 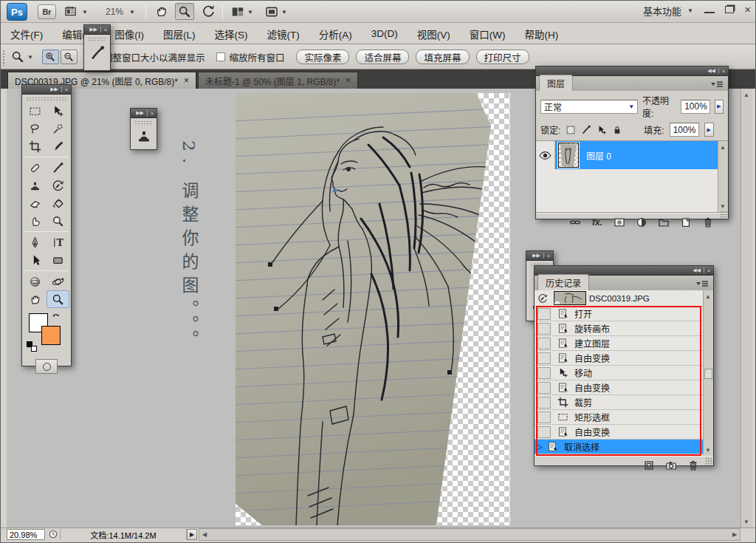 What do you see at coordinates (26, 535) in the screenshot?
I see `statusbar-zoom-field: 20.98%` at bounding box center [26, 535].